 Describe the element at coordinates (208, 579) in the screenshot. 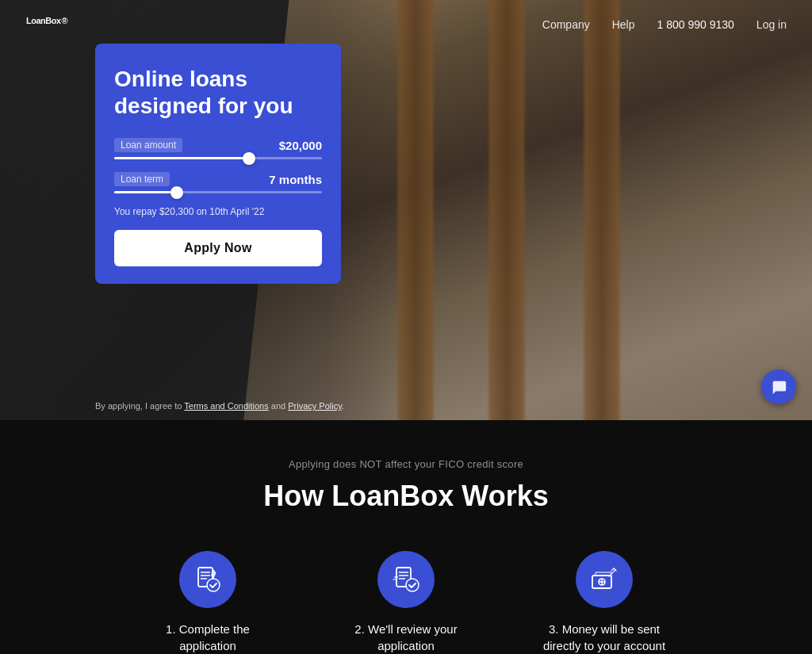

I see `form-icon` at that location.